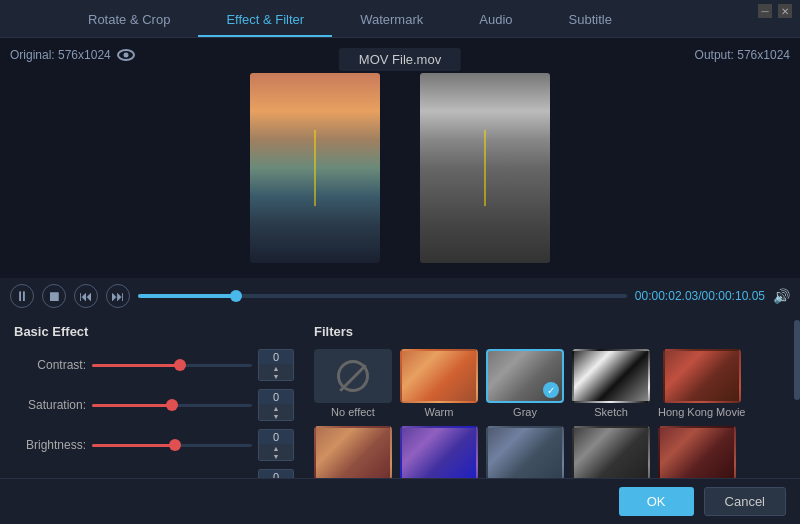 This screenshot has height=524, width=800. Describe the element at coordinates (611, 376) in the screenshot. I see `sketch-thumb` at that location.